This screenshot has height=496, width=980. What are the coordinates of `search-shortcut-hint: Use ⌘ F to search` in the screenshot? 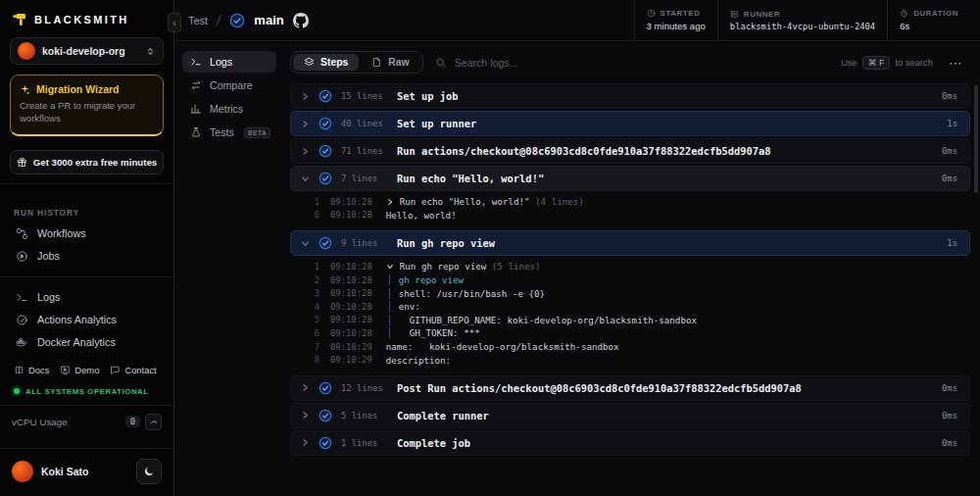 It's located at (887, 63).